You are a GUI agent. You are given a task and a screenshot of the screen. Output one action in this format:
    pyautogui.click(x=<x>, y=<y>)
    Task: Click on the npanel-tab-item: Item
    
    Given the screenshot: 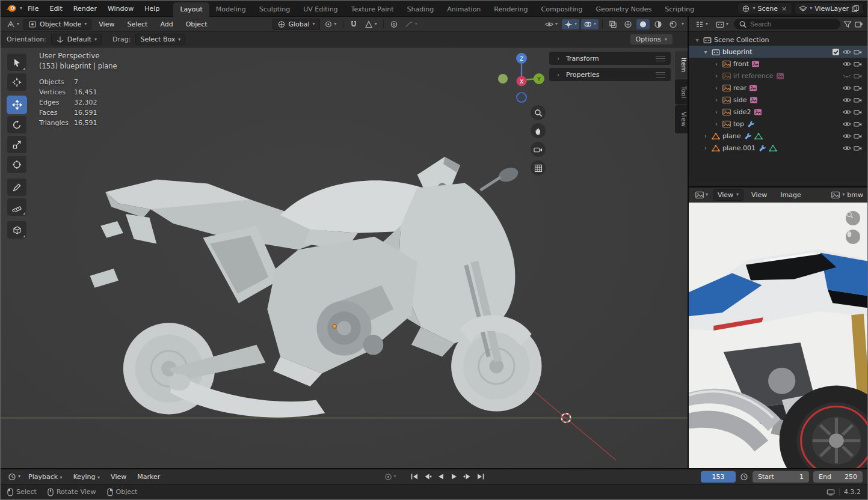 What is the action you would take?
    pyautogui.click(x=681, y=65)
    